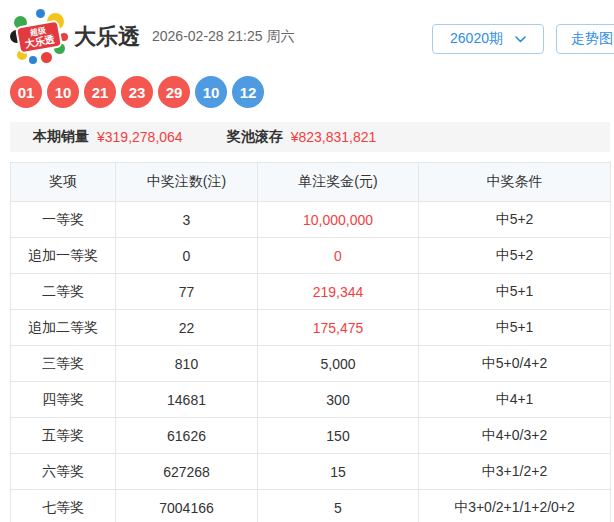 The image size is (614, 522). What do you see at coordinates (311, 472) in the screenshot?
I see `prize-row: 六等奖62726815中3+1/2+2` at bounding box center [311, 472].